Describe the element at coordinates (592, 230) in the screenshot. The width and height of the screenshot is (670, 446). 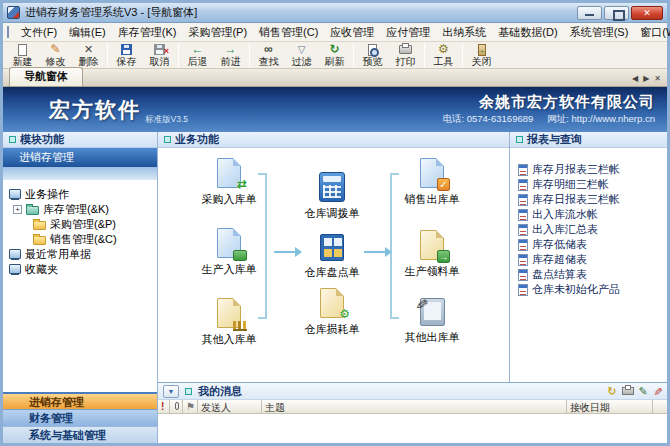
I see `report-item: 出入库汇总表` at that location.